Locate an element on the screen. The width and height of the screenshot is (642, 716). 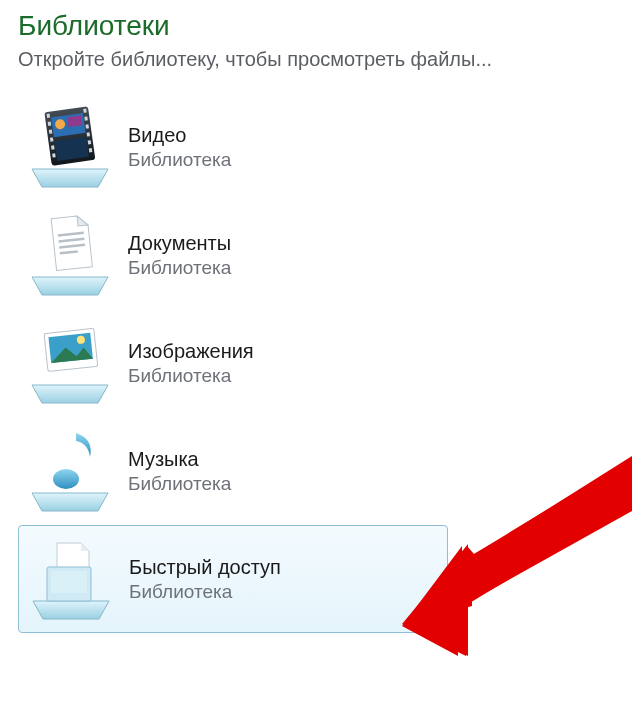
library-item-name: Изображения is located at coordinates (191, 352).